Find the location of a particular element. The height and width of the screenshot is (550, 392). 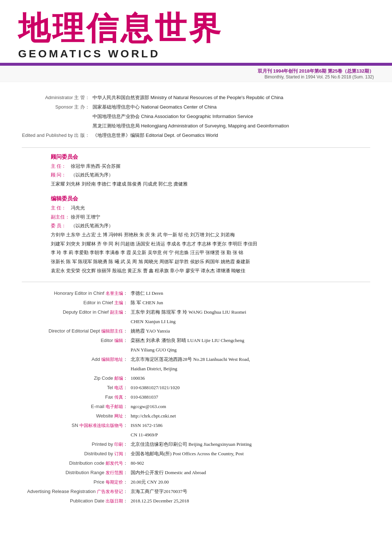

published-row: Edited and Published by 出 版： 《地理信息世界》编辑部… is located at coordinates (196, 135).